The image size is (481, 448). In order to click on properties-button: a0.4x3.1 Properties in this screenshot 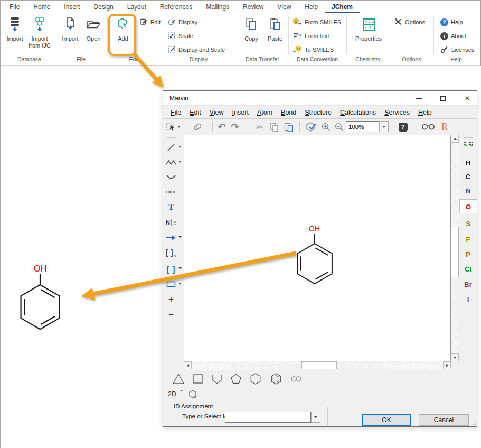, I will do `click(369, 35)`.